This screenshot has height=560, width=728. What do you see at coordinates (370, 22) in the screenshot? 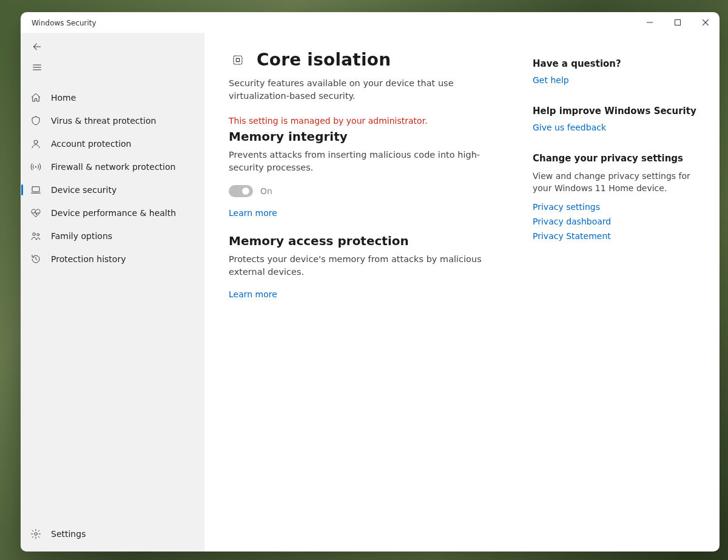
I see `titlebar: Windows Security` at bounding box center [370, 22].